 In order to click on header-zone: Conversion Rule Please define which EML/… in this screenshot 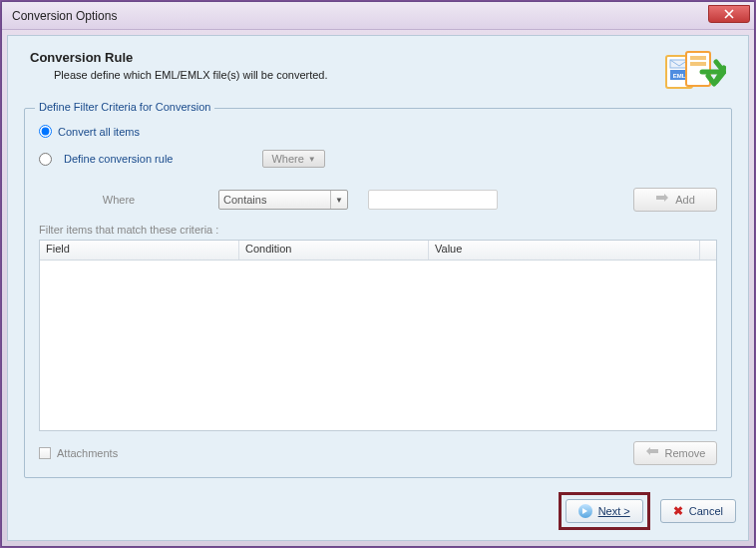, I will do `click(378, 70)`.